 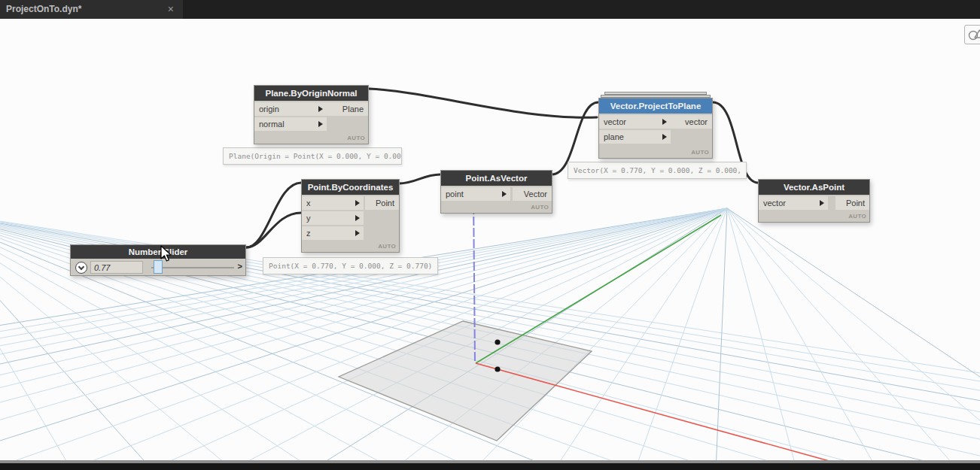 I want to click on slider-value-input, so click(x=117, y=268).